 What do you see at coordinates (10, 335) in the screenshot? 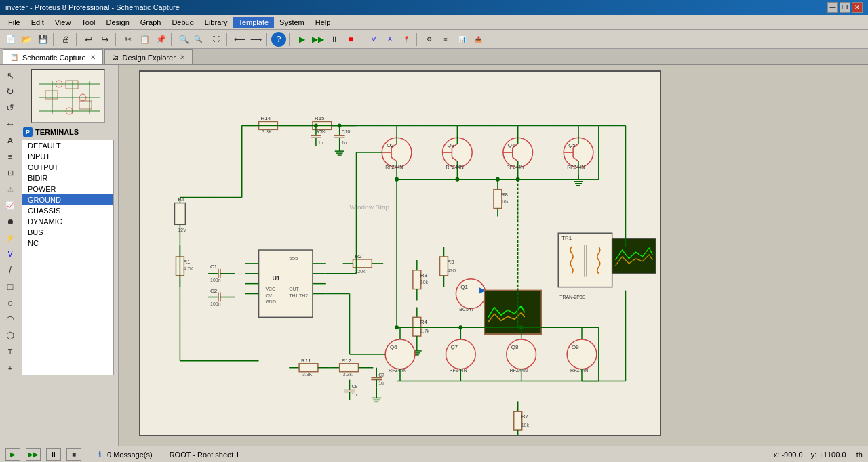
I see `poly-tool: ⬡` at bounding box center [10, 335].